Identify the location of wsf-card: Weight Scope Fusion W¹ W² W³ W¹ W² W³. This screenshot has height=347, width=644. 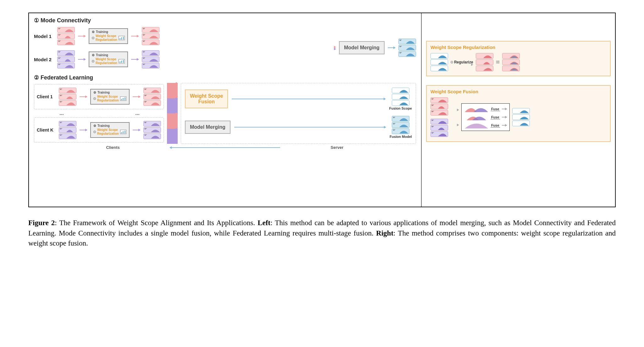
(518, 114).